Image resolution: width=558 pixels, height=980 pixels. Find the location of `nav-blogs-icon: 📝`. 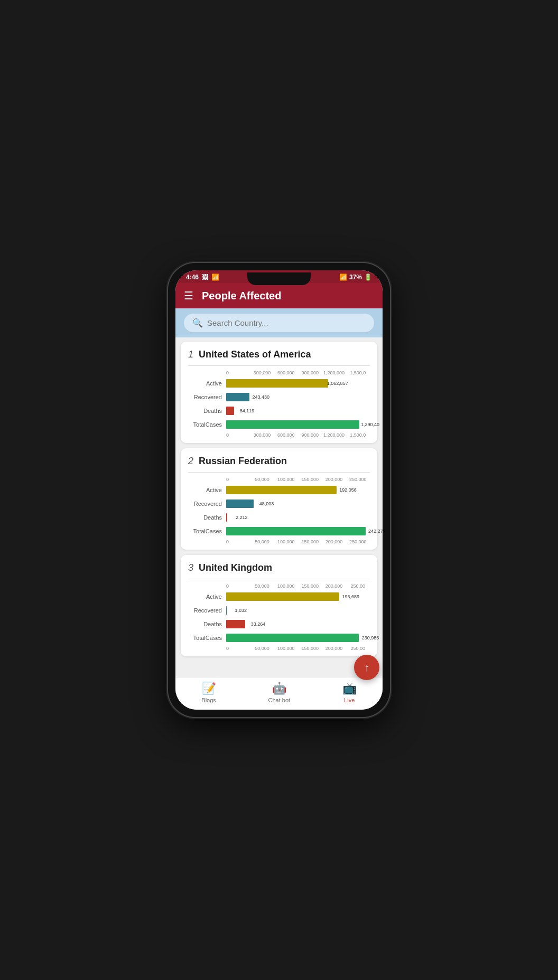

nav-blogs-icon: 📝 is located at coordinates (209, 689).